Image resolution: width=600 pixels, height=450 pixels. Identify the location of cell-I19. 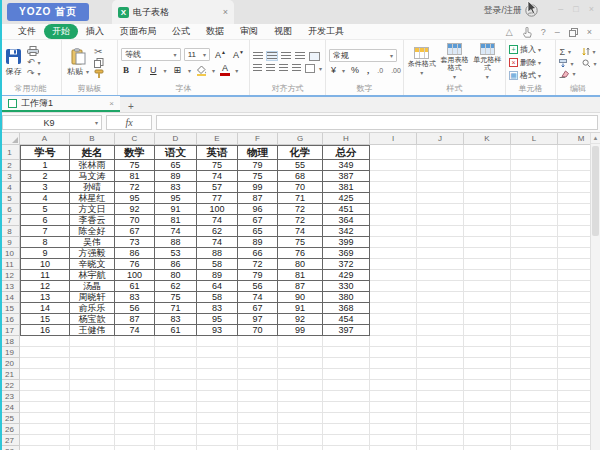
(394, 352).